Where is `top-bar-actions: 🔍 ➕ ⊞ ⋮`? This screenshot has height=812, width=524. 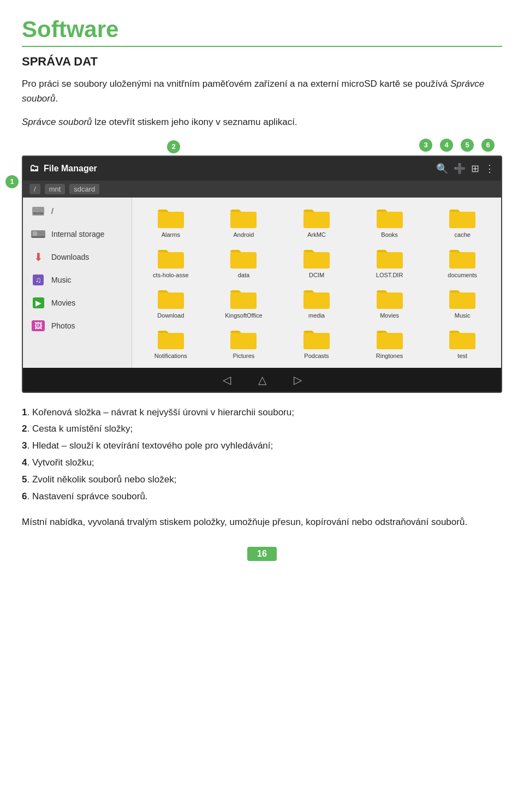
top-bar-actions: 🔍 ➕ ⊞ ⋮ is located at coordinates (465, 169).